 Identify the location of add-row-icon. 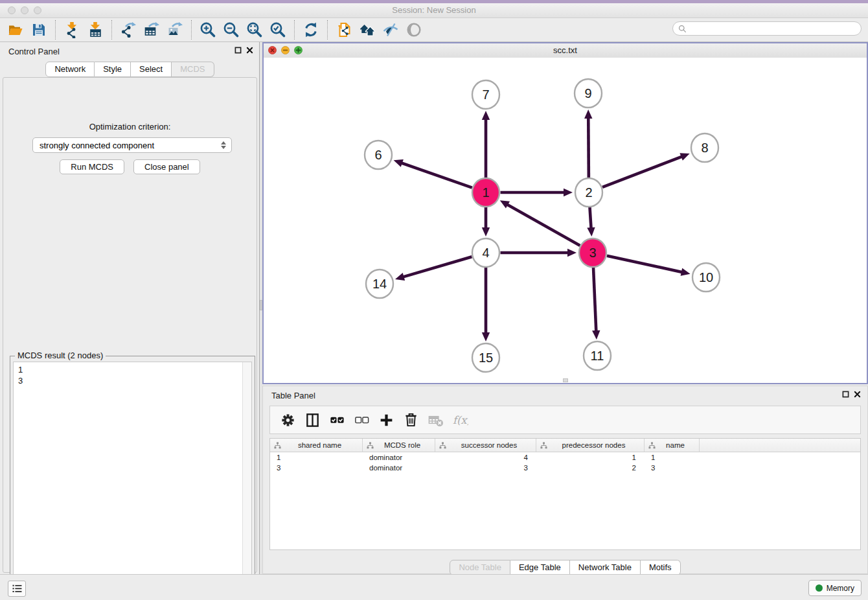
(386, 420).